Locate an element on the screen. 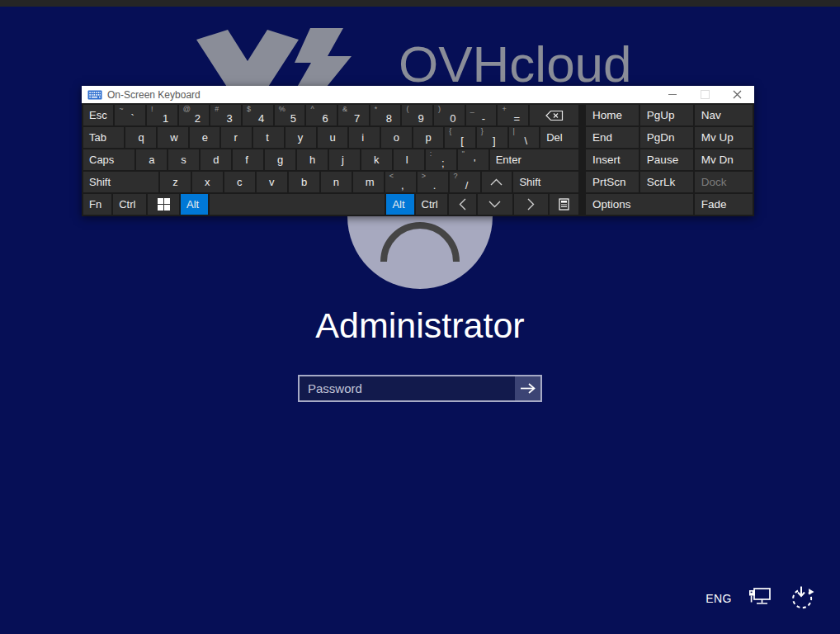  key-right is located at coordinates (531, 205).